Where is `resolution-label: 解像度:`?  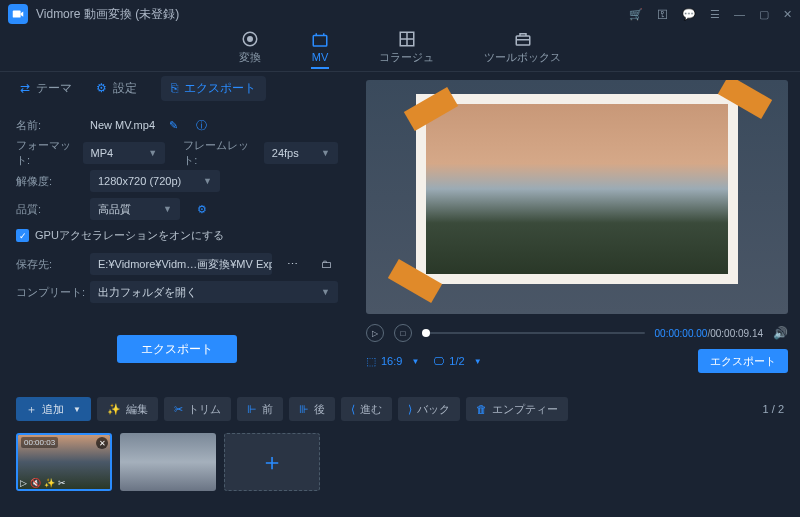 resolution-label: 解像度: is located at coordinates (53, 182).